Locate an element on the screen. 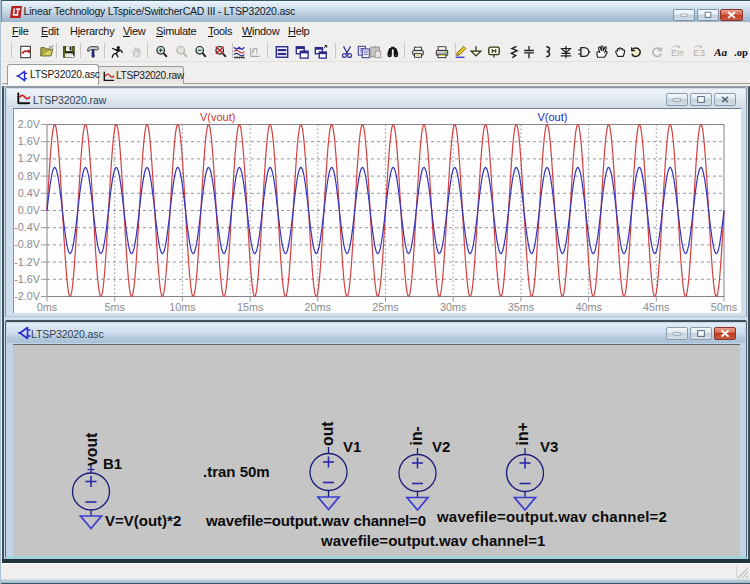 Image resolution: width=750 pixels, height=584 pixels. svg-text: 5ms is located at coordinates (114, 307).